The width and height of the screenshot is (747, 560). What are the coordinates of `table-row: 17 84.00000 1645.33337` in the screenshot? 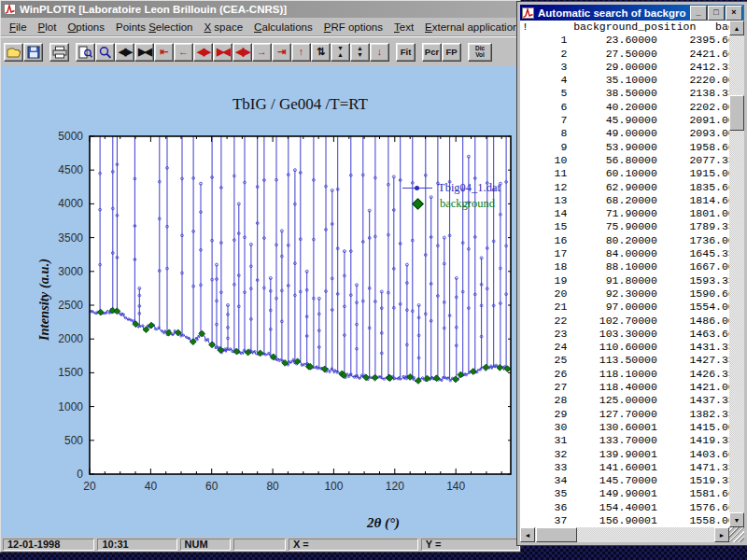 It's located at (626, 254).